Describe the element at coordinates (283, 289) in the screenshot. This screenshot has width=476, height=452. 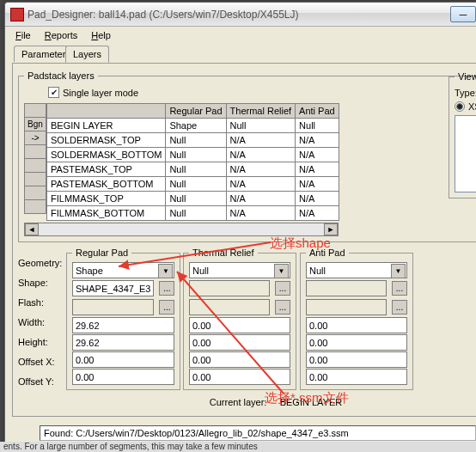
I see `thermal-shape-browse-button: ...` at that location.